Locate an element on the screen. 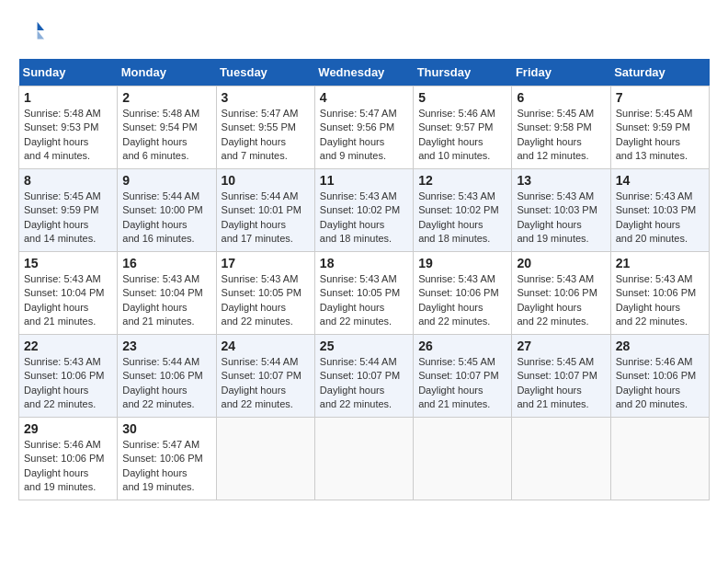 This screenshot has width=728, height=563. page-header is located at coordinates (364, 31).